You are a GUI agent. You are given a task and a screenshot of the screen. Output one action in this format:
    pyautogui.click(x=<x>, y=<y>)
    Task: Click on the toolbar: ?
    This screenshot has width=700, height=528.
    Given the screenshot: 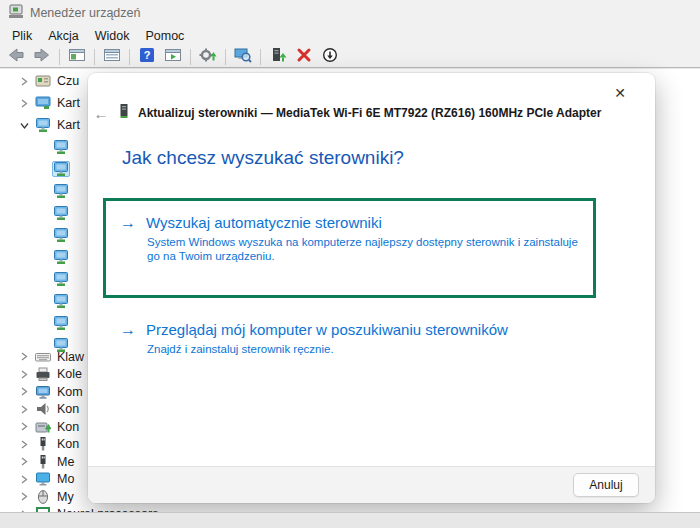 What is the action you would take?
    pyautogui.click(x=350, y=57)
    